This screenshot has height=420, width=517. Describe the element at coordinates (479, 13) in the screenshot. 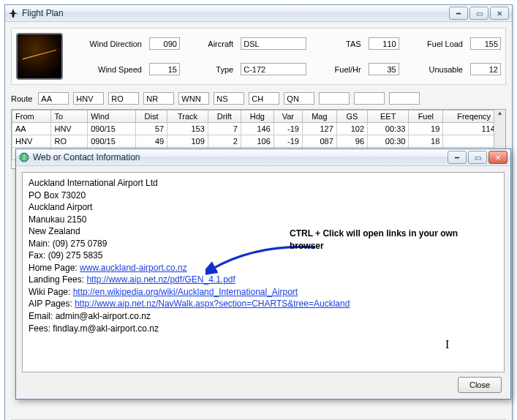

I see `maximize-button: ▭` at that location.